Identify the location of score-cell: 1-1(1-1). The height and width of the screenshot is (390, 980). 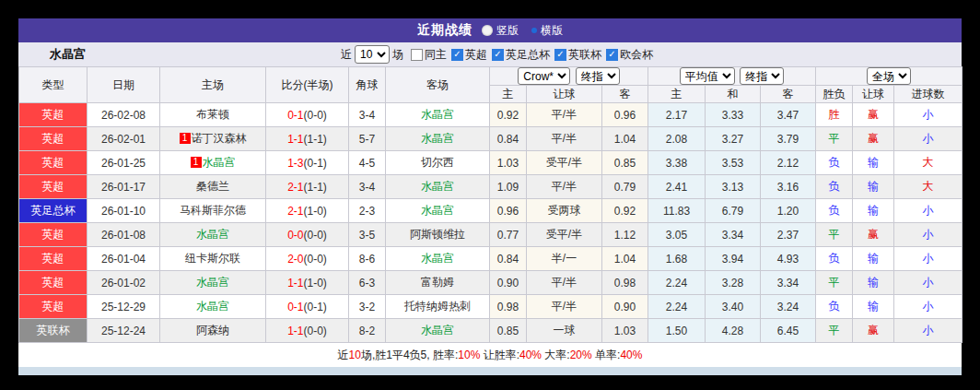
(308, 139).